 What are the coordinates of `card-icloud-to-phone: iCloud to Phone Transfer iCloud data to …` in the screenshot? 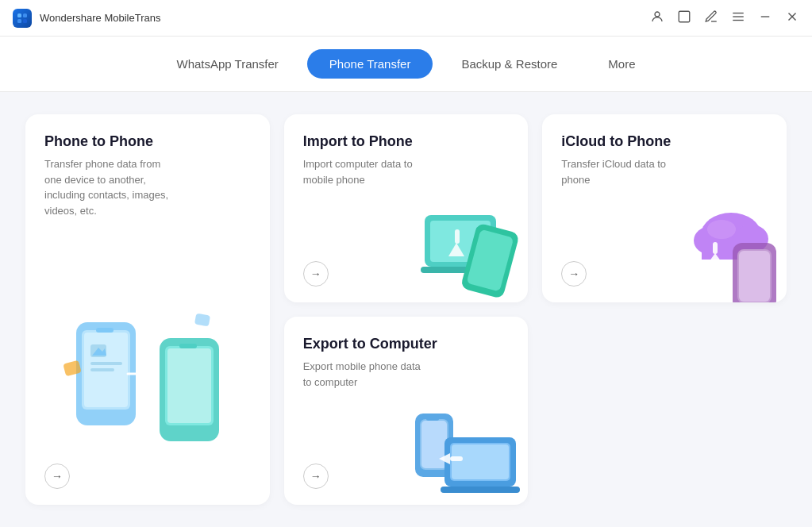 It's located at (664, 208).